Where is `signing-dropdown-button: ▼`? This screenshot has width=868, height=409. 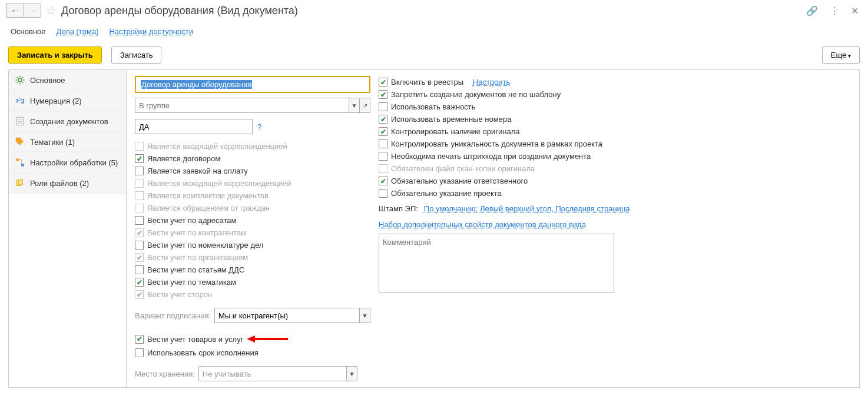
signing-dropdown-button: ▼ is located at coordinates (365, 315).